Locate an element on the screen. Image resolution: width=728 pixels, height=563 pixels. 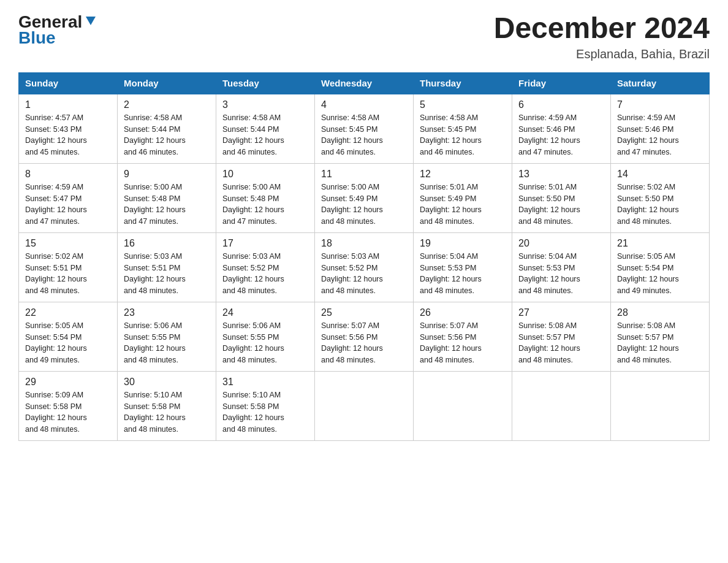
calendar-cell: 1 Sunrise: 4:57 AM Sunset: 5:43 PM Dayli… is located at coordinates (69, 129).